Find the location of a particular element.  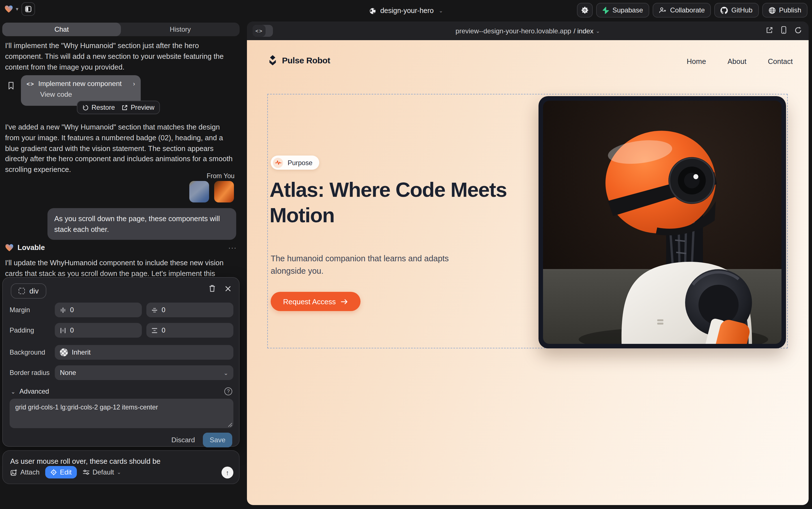

restore-button: Restore is located at coordinates (99, 107).